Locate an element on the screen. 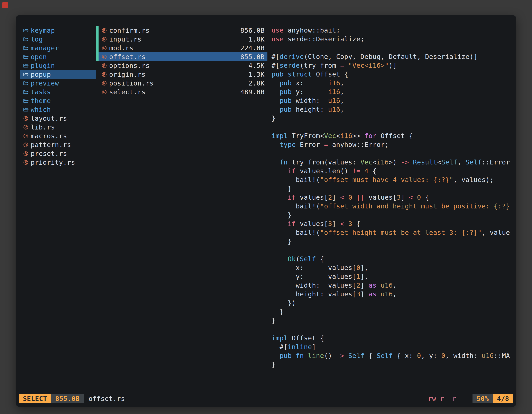 Image resolution: width=532 pixels, height=414 pixels. file-row-content: position.rs2.0K is located at coordinates (183, 83).